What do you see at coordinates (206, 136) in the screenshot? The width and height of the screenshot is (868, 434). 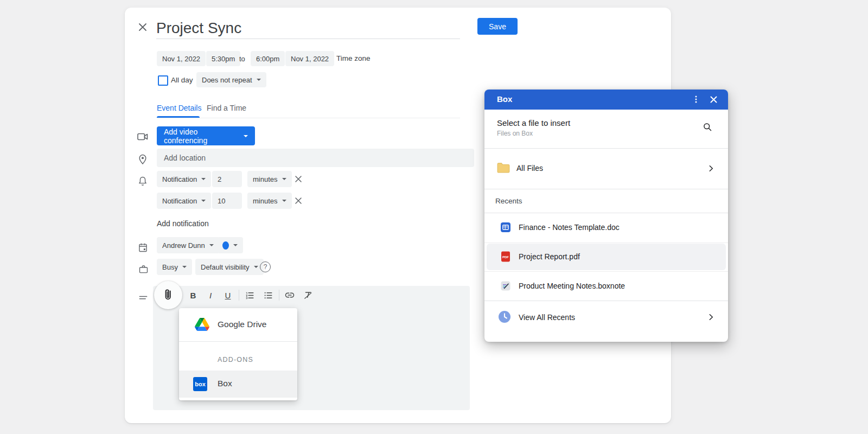 I see `add-video-conferencing-button: Add video conferencing` at bounding box center [206, 136].